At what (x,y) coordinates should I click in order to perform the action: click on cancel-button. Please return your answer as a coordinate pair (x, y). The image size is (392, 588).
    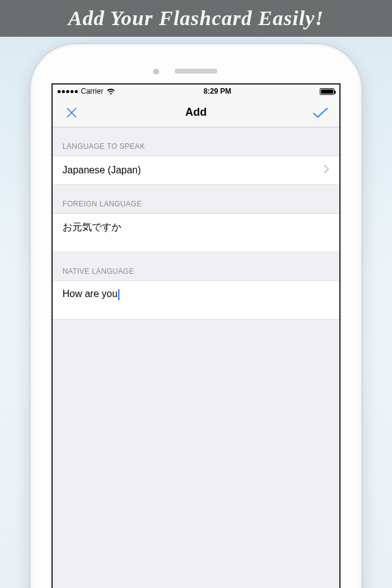
    Looking at the image, I should click on (72, 113).